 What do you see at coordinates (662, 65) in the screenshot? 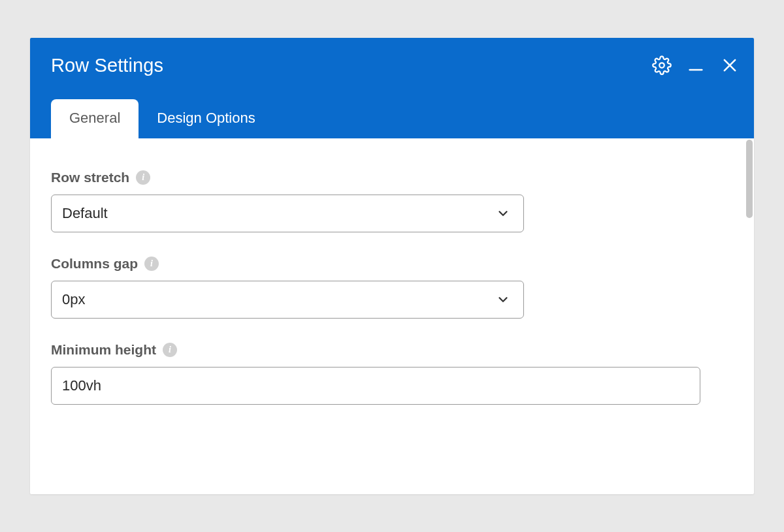
I see `settings-button` at bounding box center [662, 65].